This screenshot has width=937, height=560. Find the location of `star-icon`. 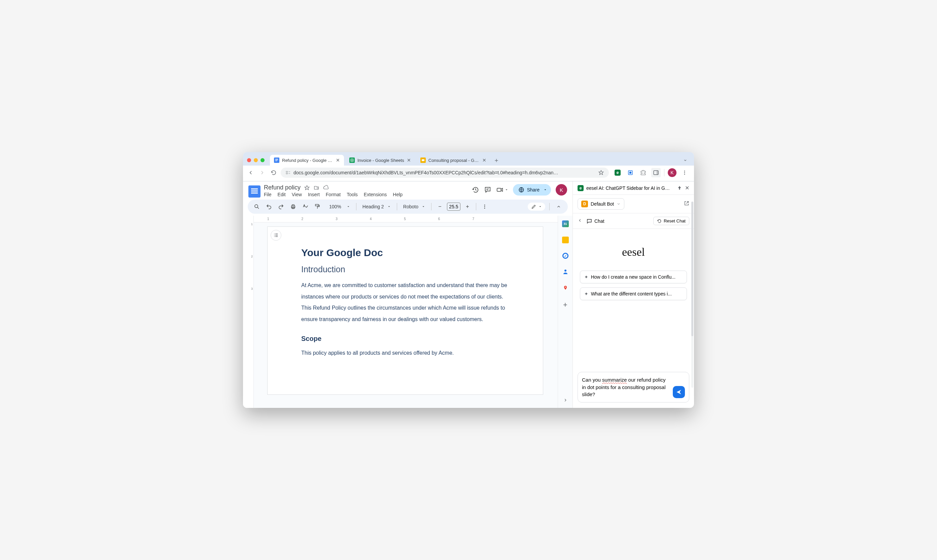

star-icon is located at coordinates (601, 173).